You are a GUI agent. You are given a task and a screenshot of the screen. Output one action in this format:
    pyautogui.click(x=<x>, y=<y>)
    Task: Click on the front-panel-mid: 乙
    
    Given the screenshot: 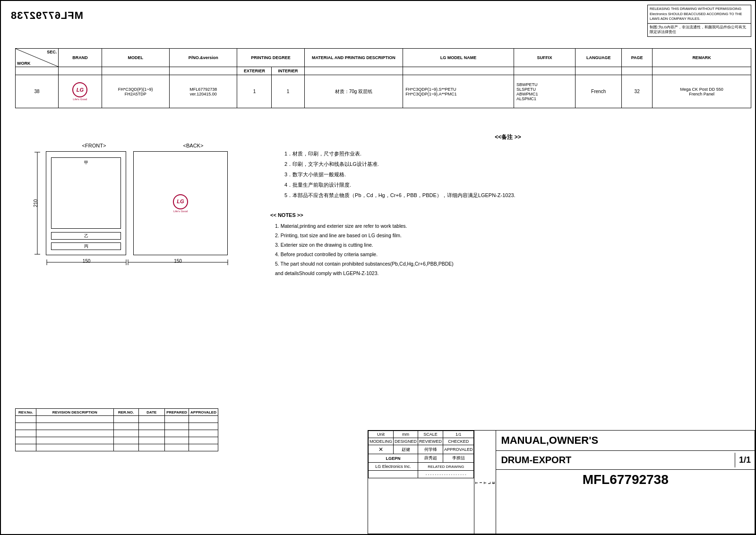 What is the action you would take?
    pyautogui.click(x=86, y=236)
    